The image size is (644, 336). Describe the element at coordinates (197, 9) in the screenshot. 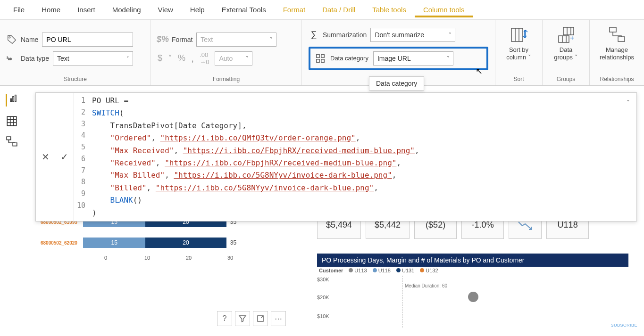

I see `menu-help: Help` at that location.